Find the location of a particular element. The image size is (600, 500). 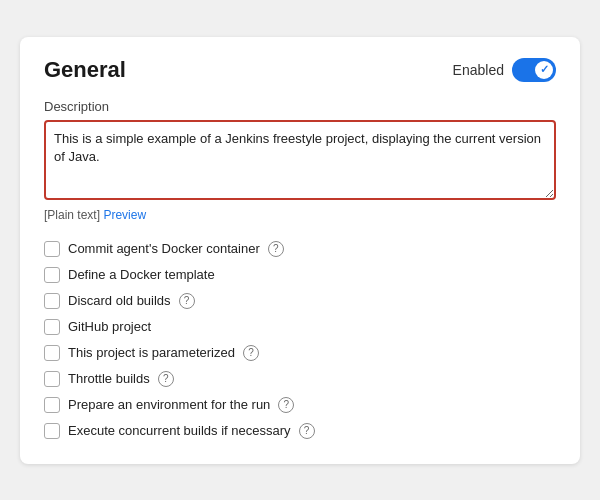

checkbox-discard-old is located at coordinates (52, 301).